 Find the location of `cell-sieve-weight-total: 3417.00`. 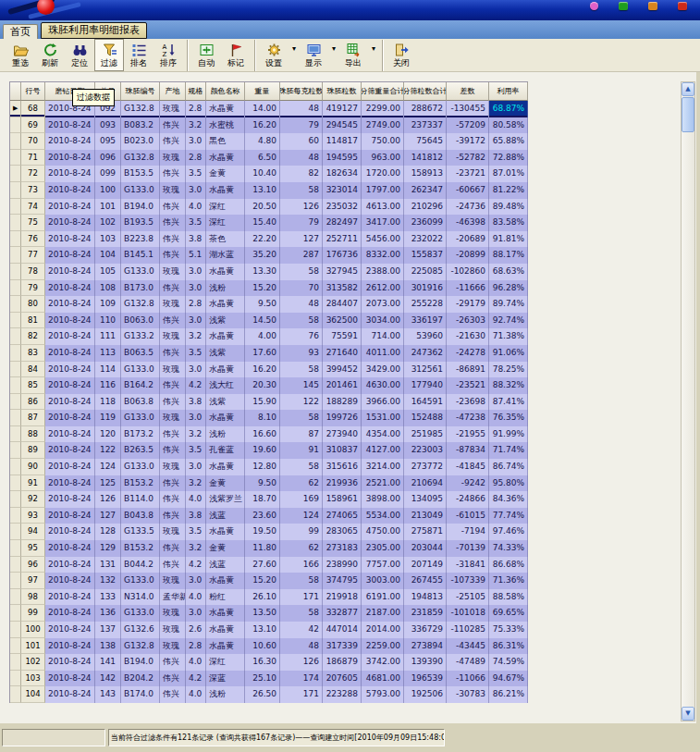

cell-sieve-weight-total: 3417.00 is located at coordinates (383, 223).